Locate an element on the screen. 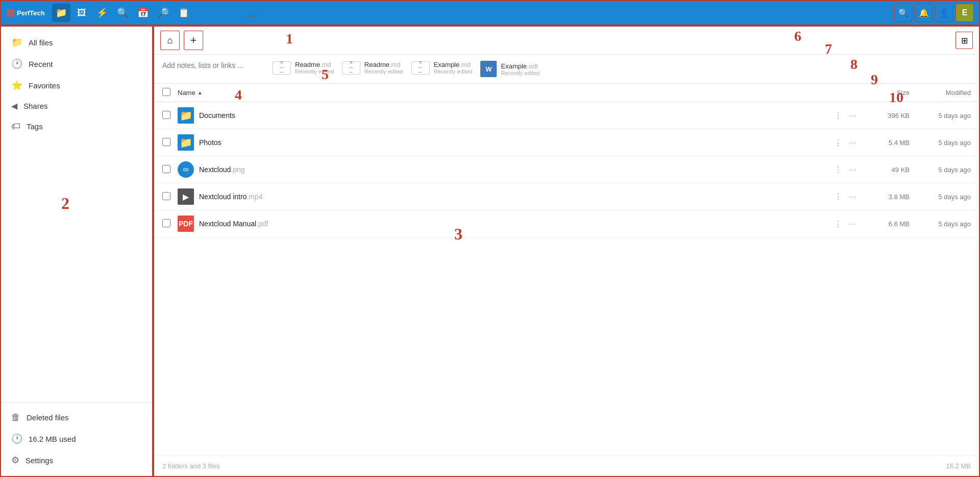 Image resolution: width=980 pixels, height=477 pixels. annotation-3: 3 is located at coordinates (458, 234).